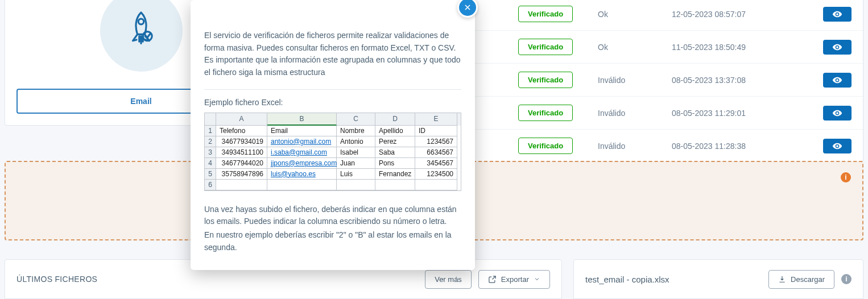 Image resolution: width=868 pixels, height=299 pixels. Describe the element at coordinates (493, 280) in the screenshot. I see `share-icon` at that location.